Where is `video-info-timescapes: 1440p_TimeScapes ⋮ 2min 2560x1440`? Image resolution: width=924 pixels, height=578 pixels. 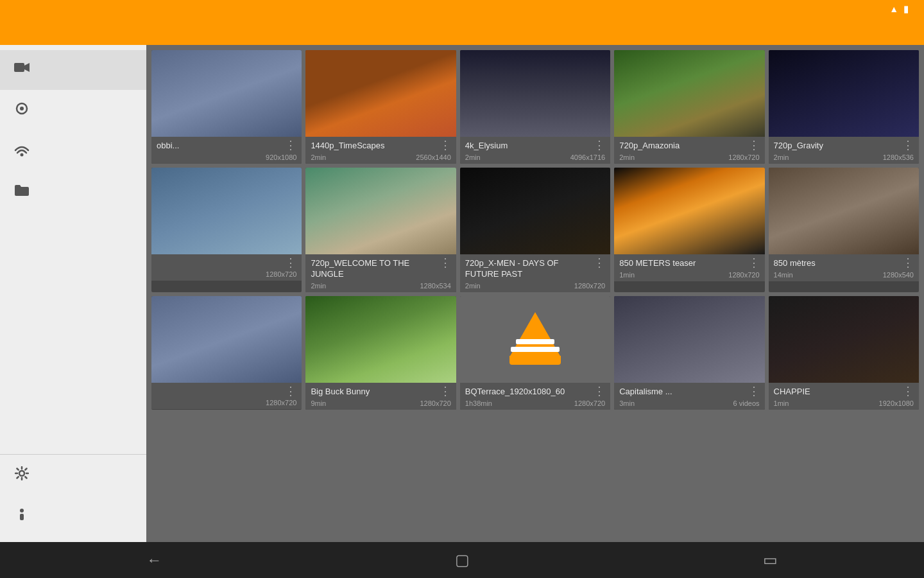 video-info-timescapes: 1440p_TimeScapes ⋮ 2min 2560x1440 is located at coordinates (381, 150).